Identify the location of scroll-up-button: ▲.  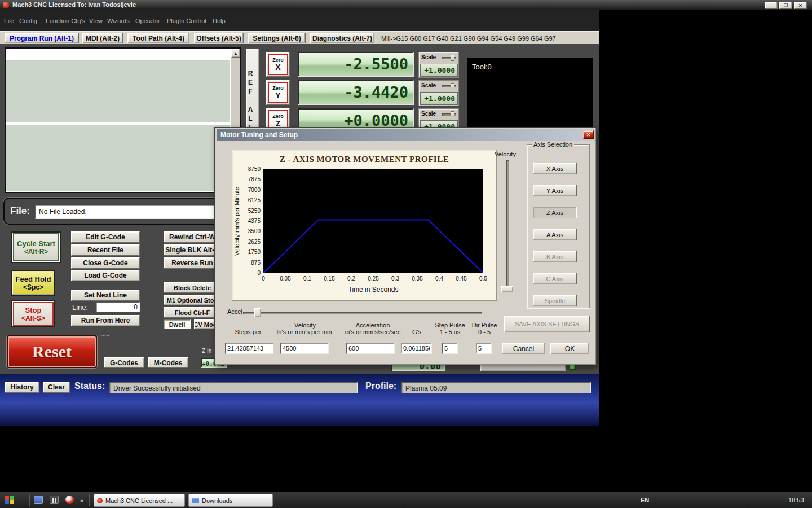
(236, 53).